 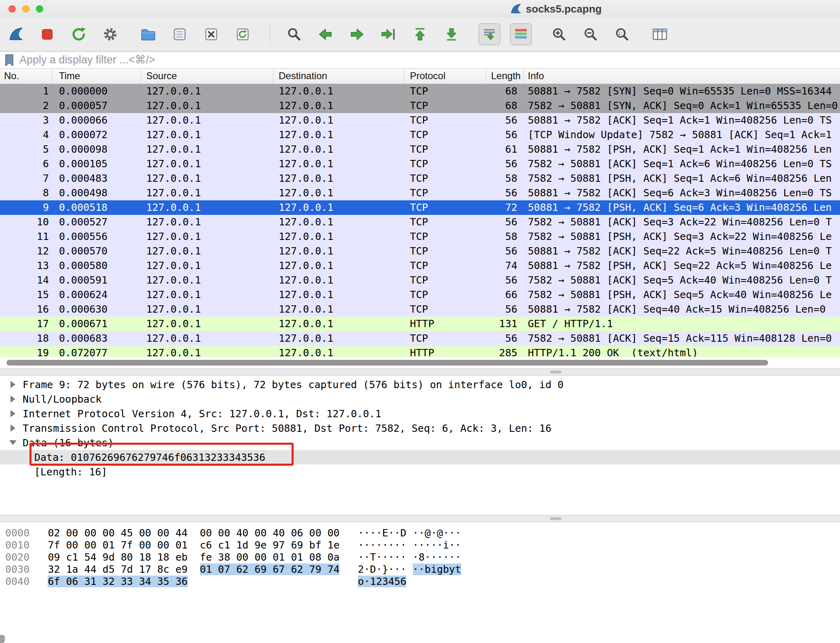 I want to click on packet-row-3: 30.000066127.0.0.1127.0.0.1TCP5650881 → …, so click(x=420, y=120).